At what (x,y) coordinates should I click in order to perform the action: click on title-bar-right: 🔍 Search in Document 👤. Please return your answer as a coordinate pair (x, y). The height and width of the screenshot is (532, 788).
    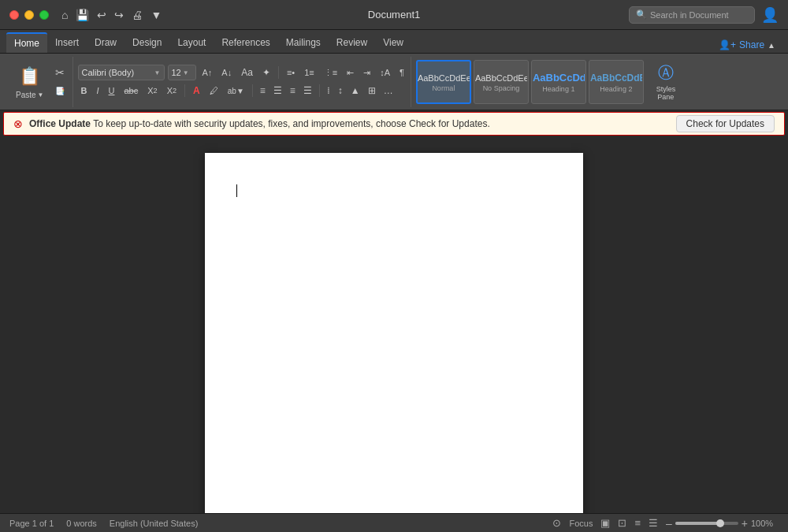
    Looking at the image, I should click on (704, 15).